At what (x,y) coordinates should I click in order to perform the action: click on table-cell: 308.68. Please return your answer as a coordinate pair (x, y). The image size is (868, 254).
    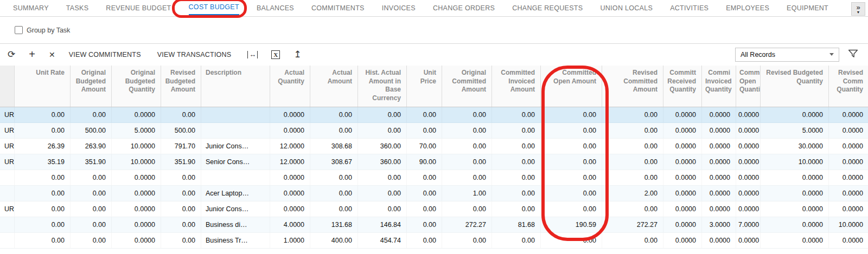
    Looking at the image, I should click on (334, 146).